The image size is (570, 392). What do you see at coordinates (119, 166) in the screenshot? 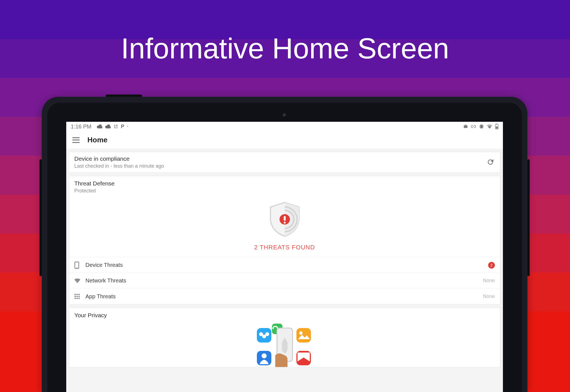
I see `compliance-subtitle: Last checked in - less than a minute ago` at bounding box center [119, 166].